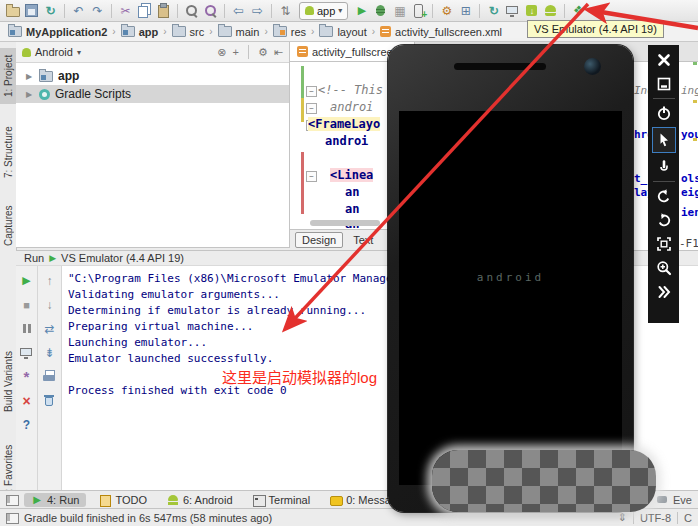 This screenshot has width=698, height=526. What do you see at coordinates (349, 11) in the screenshot?
I see `main-toolbar: ↻ ↶ ↷ ✂ ⇦ ⇨ ⇅ app ▾ ▶ ▦ ⚙ ⊞ ↻ ❖ ?` at bounding box center [349, 11].